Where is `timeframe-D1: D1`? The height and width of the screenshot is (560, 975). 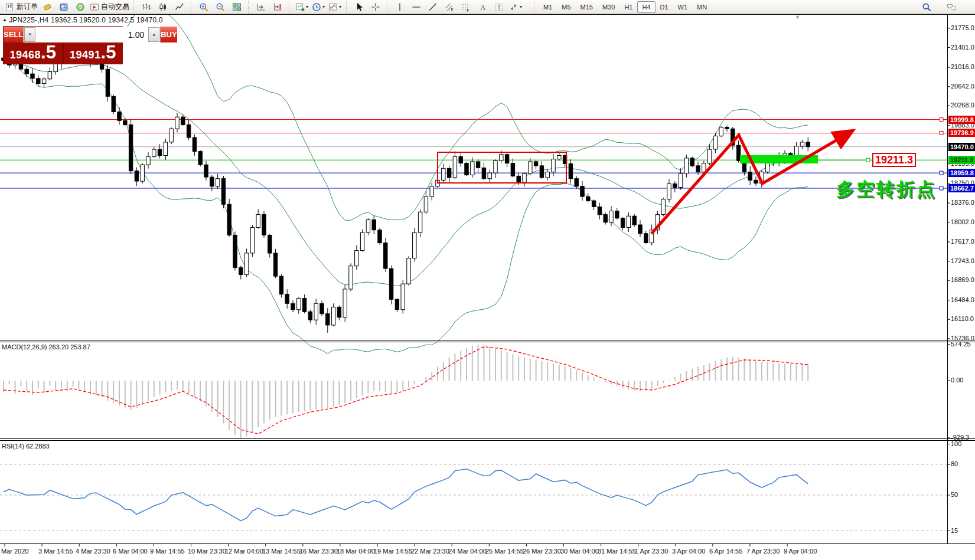
timeframe-D1: D1 is located at coordinates (664, 7).